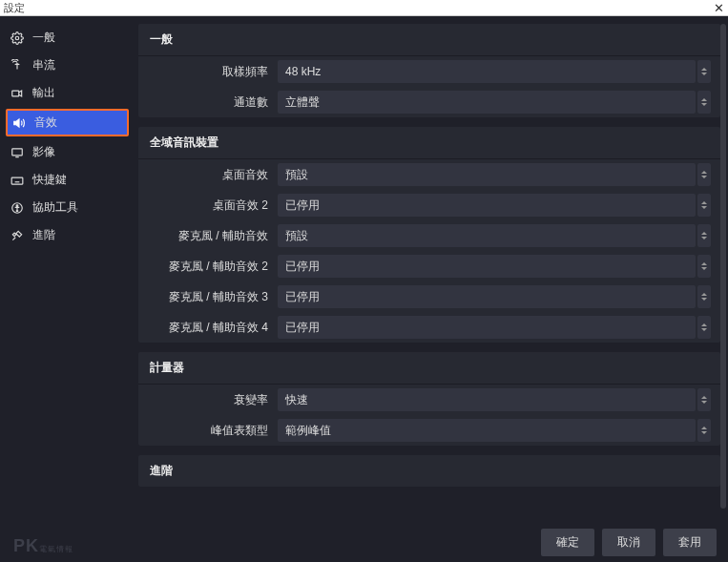 The width and height of the screenshot is (728, 562). I want to click on tools-icon, so click(17, 236).